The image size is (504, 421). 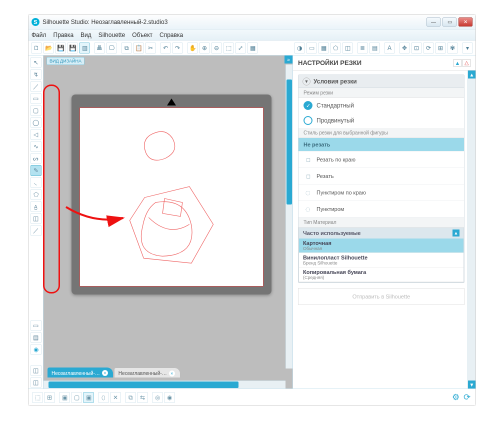 What do you see at coordinates (130, 398) in the screenshot?
I see `dup-icon: ⧉` at bounding box center [130, 398].